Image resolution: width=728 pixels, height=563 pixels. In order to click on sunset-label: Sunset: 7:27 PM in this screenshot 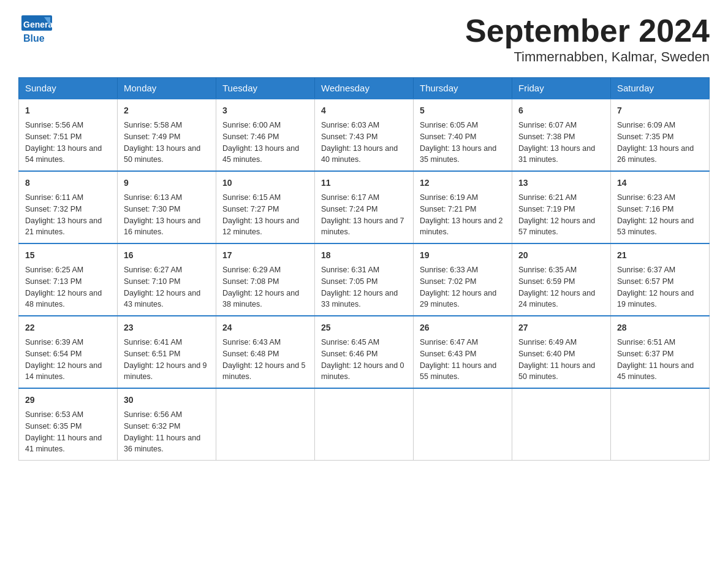, I will do `click(251, 209)`.